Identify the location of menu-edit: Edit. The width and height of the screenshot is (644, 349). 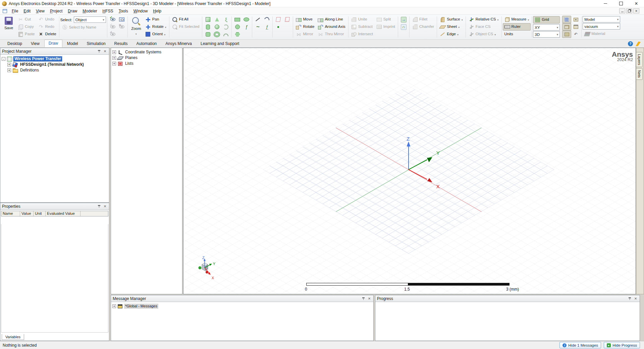
(27, 11).